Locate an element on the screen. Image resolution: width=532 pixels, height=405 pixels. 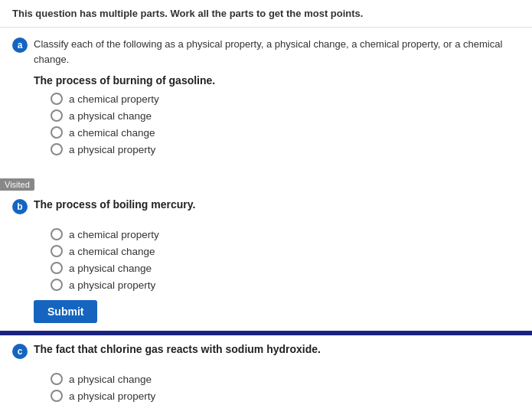
part-b-option-label-3: a physical change is located at coordinates (110, 268).